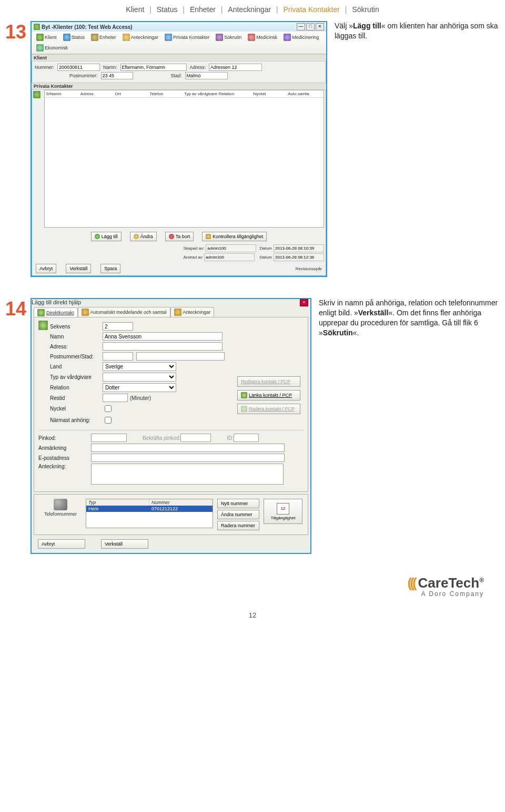 The width and height of the screenshot is (505, 812). Describe the element at coordinates (246, 438) in the screenshot. I see `id-input` at that location.